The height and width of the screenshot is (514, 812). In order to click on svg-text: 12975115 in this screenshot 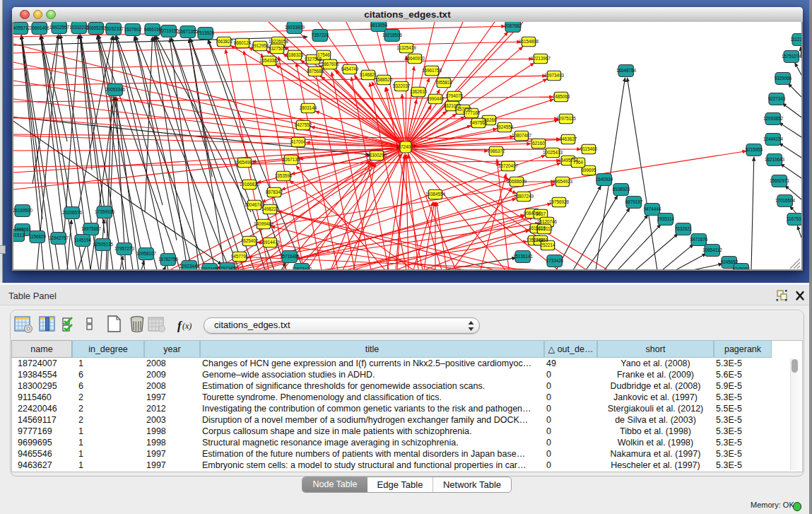, I will do `click(566, 119)`.